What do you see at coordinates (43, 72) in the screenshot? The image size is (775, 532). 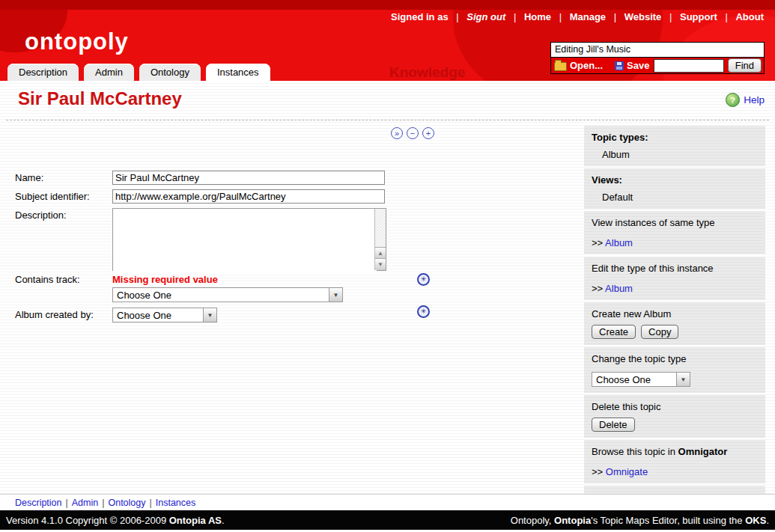 I see `tab-description: Description` at bounding box center [43, 72].